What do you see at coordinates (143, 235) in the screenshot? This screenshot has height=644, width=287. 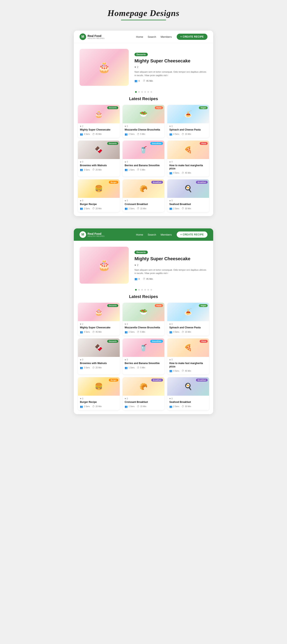 I see `navbar-2: M Real Food HEALTHY RECIPES Home Search …` at bounding box center [143, 235].